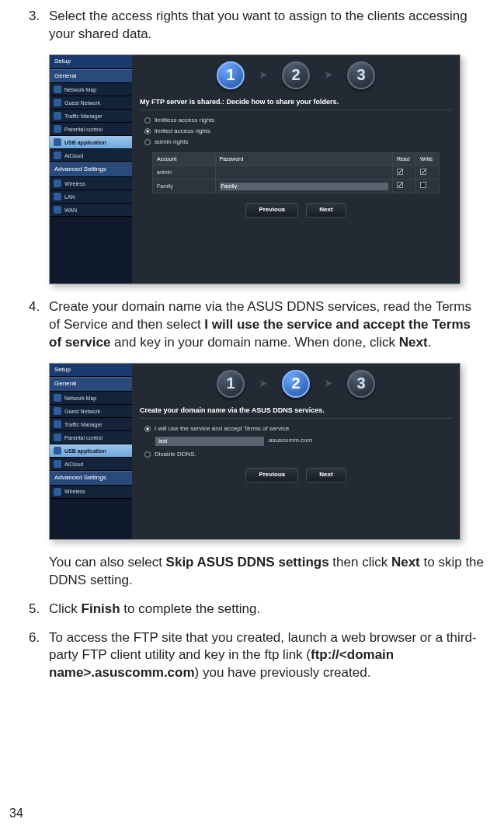 Image resolution: width=504 pixels, height=836 pixels. I want to click on page-number: 34, so click(16, 813).